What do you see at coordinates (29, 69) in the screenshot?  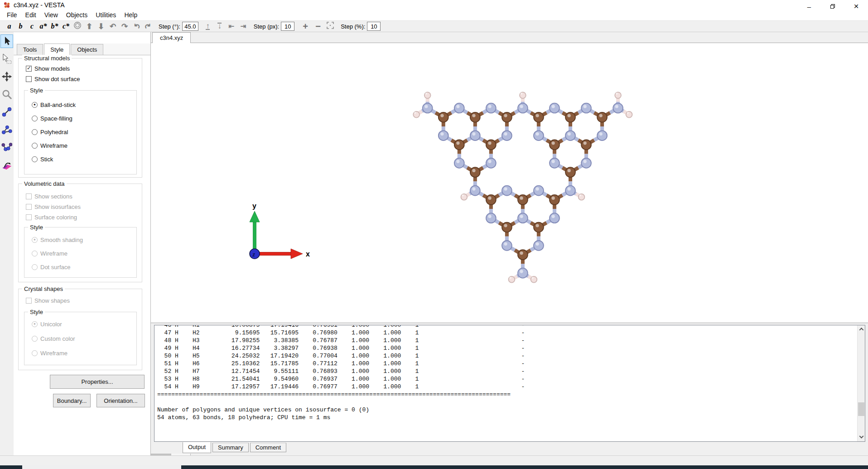 I see `checkbox-box: ✓` at bounding box center [29, 69].